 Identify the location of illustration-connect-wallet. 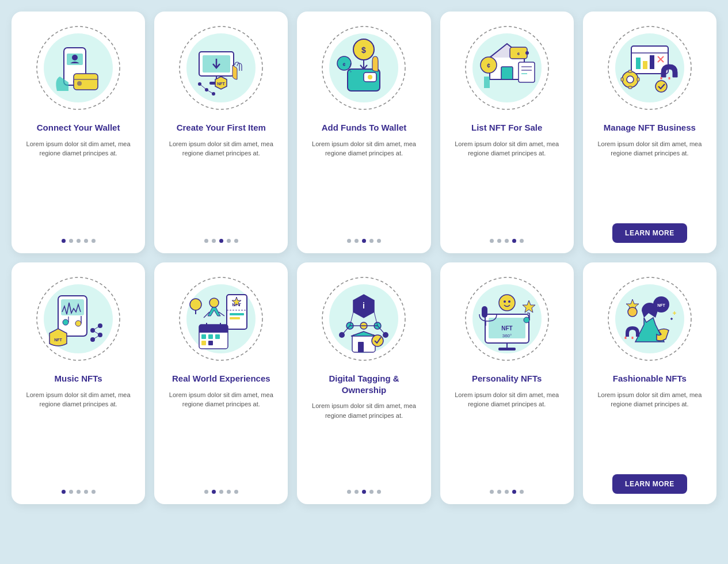
(78, 68).